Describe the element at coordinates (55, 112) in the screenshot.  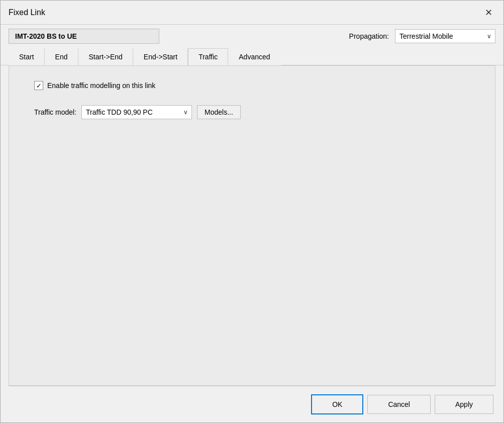
I see `traffic-model-label: Traffic model:` at that location.